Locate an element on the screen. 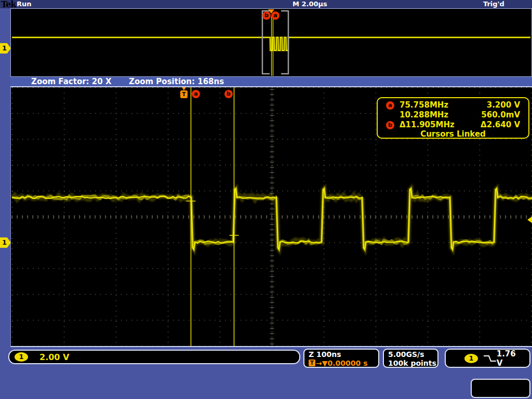 This screenshot has width=532, height=399. cursor-a-voltage: 3.200 V is located at coordinates (503, 105).